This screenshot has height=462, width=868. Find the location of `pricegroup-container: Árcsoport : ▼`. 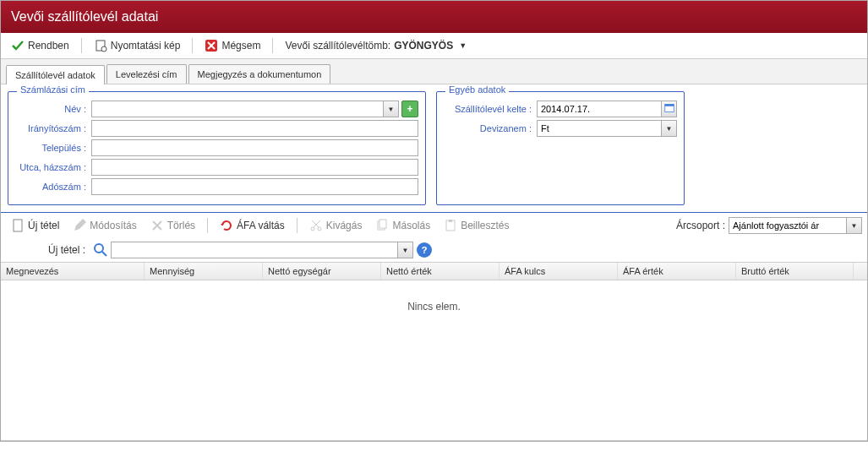

pricegroup-container: Árcsoport : ▼ is located at coordinates (769, 226).